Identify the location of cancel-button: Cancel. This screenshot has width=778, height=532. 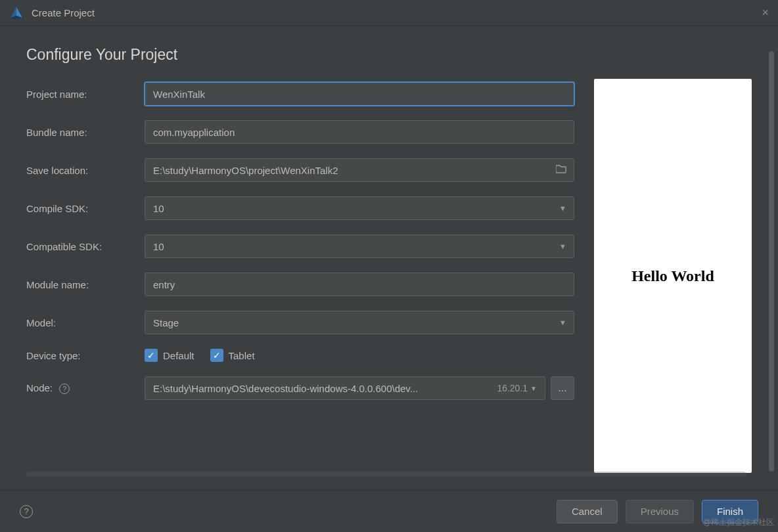
(587, 512).